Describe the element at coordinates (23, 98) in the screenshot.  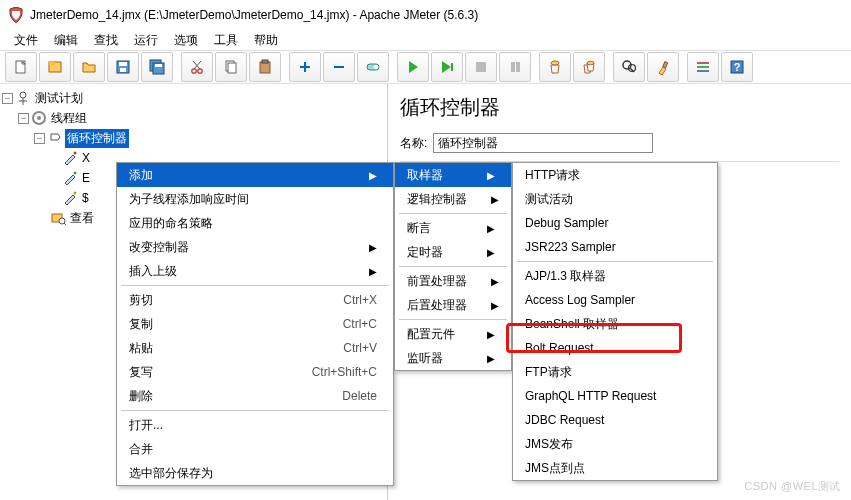
I see `testplan-icon` at that location.